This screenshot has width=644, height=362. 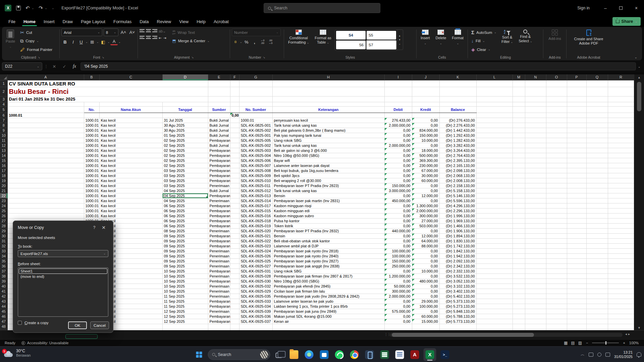 What do you see at coordinates (577, 216) in the screenshot?
I see `cell-P26` at bounding box center [577, 216].